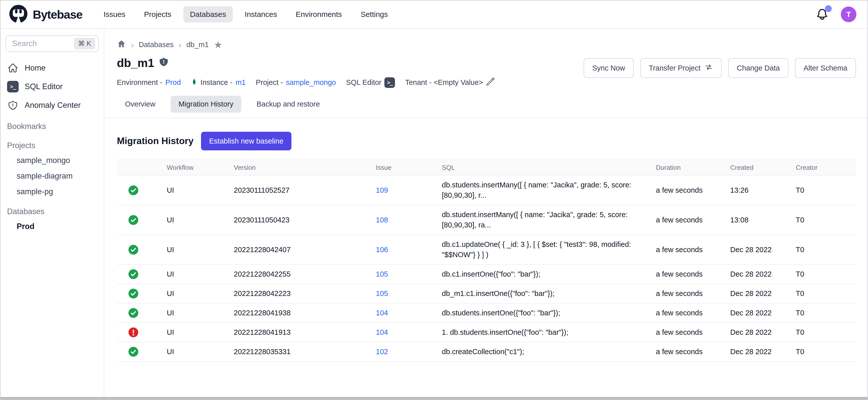 This screenshot has height=400, width=868. I want to click on alter-schema-button: Alter Schema, so click(826, 68).